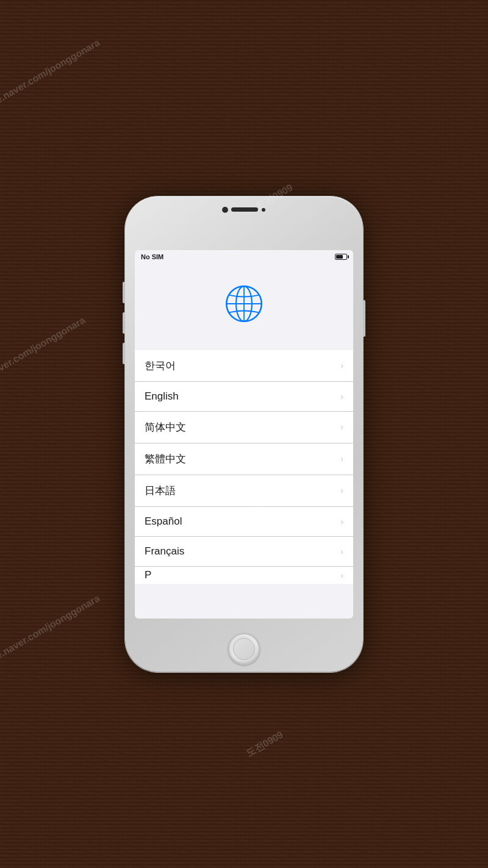 The height and width of the screenshot is (868, 488). I want to click on language-item-korean: 한국어 ›, so click(244, 366).